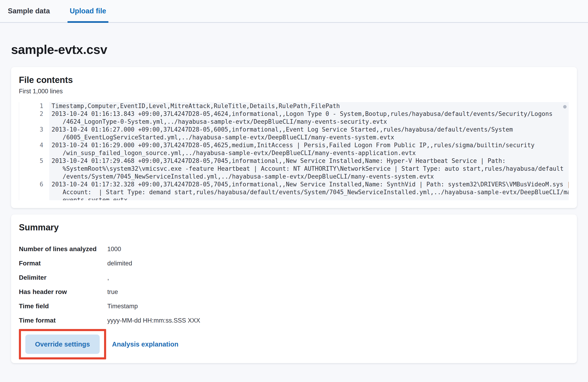 The image size is (588, 382). I want to click on code-text: /events/System/7045_NewServiceInstalled.…, so click(310, 177).